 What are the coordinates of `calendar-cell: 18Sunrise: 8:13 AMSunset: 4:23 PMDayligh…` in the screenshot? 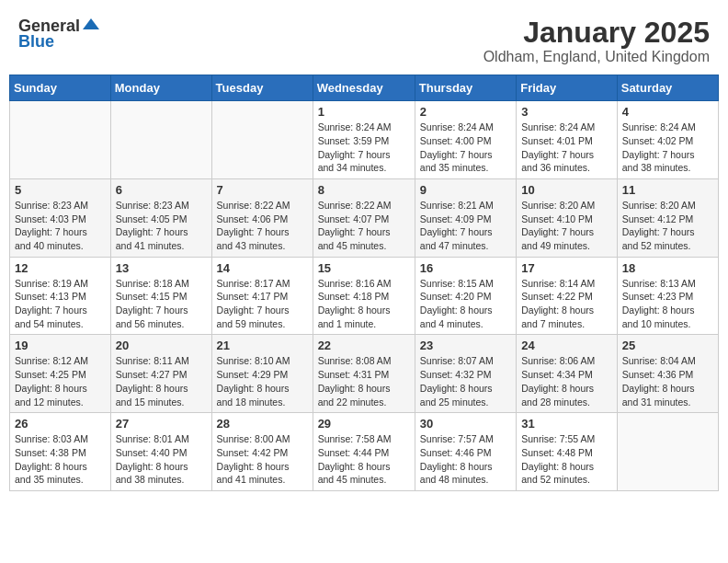 It's located at (667, 296).